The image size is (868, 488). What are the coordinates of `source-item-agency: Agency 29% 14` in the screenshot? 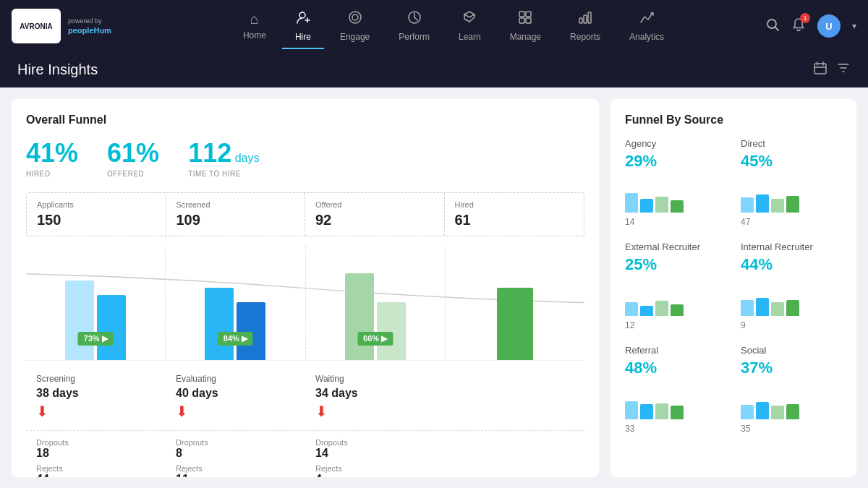 It's located at (676, 182).